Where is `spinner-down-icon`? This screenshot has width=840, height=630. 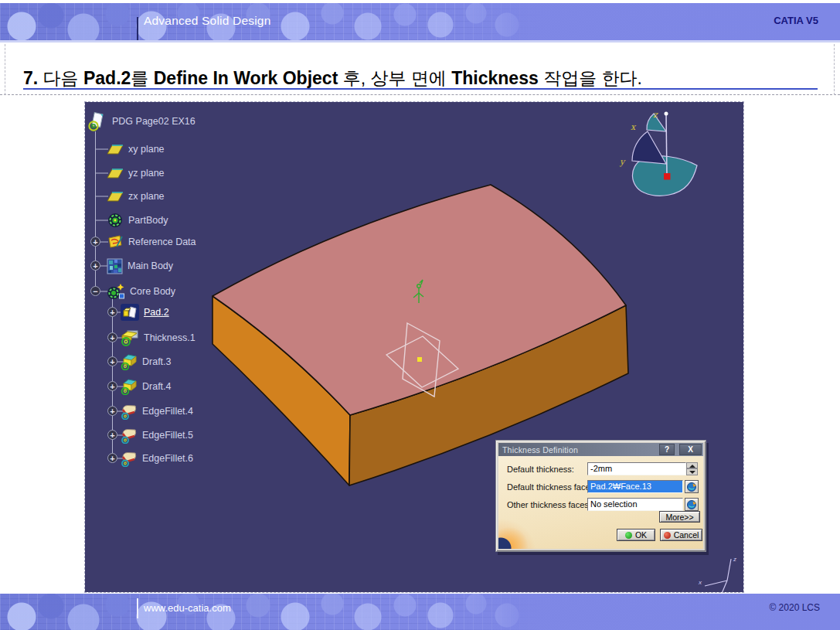 spinner-down-icon is located at coordinates (692, 472).